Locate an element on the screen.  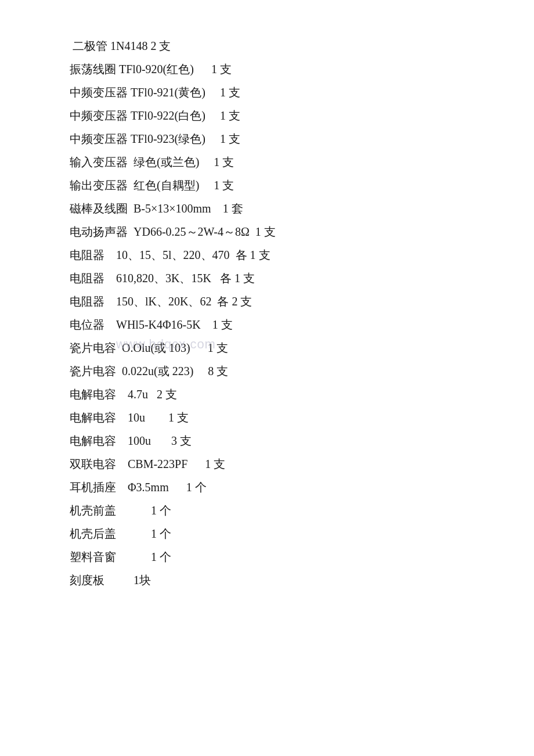
list-item: 振荡线圈 TFl0-920(红色) 1 支 is located at coordinates (279, 69).